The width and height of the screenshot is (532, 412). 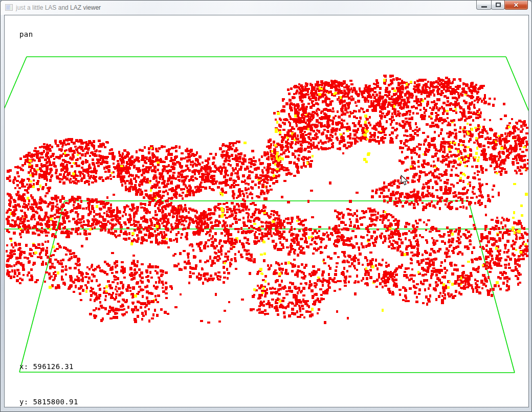 I want to click on maximize-icon, so click(x=498, y=5).